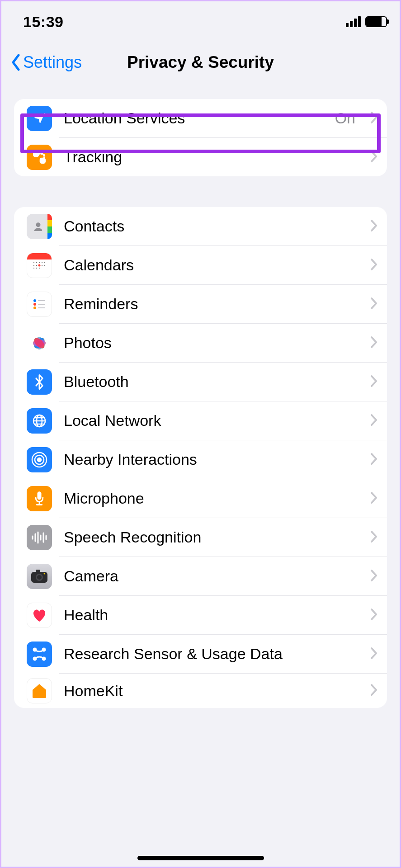  Describe the element at coordinates (39, 538) in the screenshot. I see `waveform-icon` at that location.